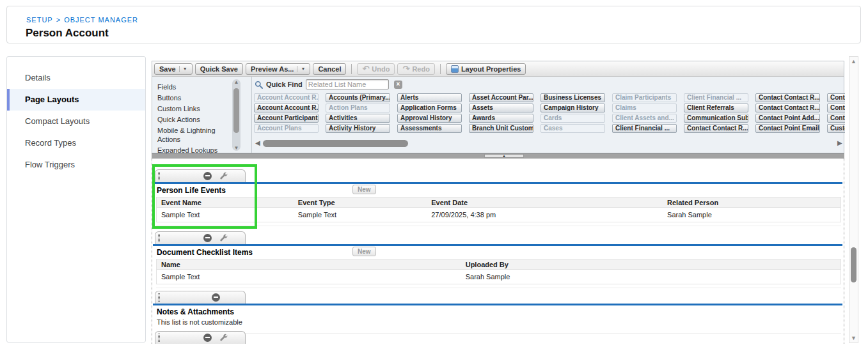  Describe the element at coordinates (237, 111) in the screenshot. I see `palette-scrollbar-thumb` at that location.